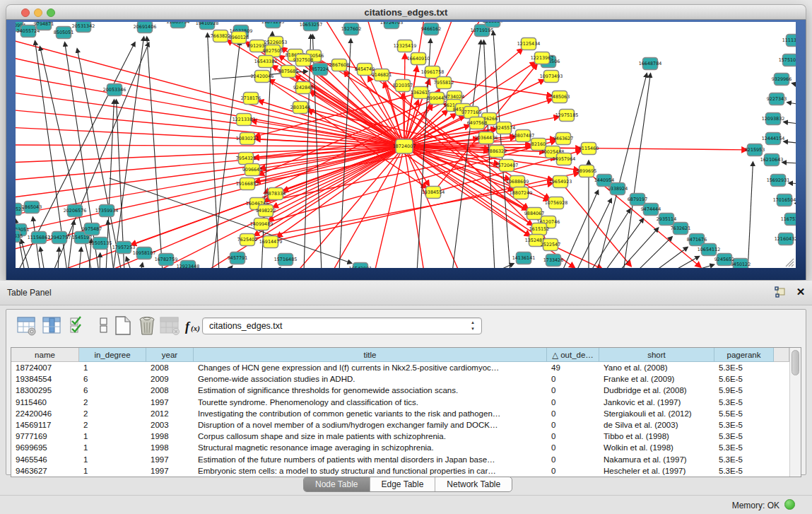  I want to click on node: 12160432, so click(785, 239).